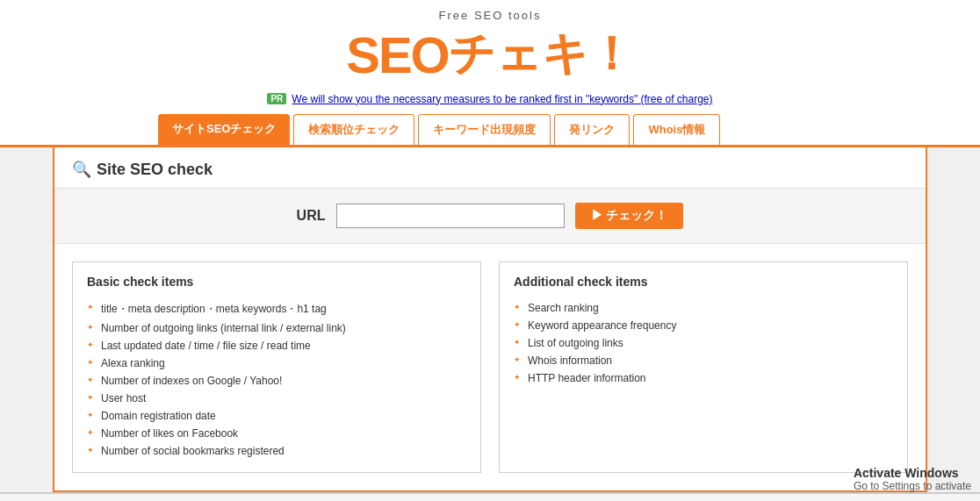 The height and width of the screenshot is (501, 980). I want to click on site-seo-title-text: Site SEO check, so click(155, 169).